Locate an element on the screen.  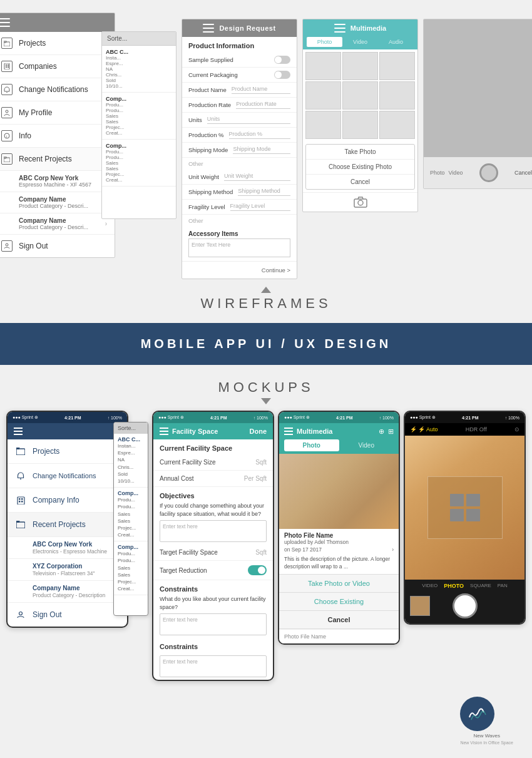
mock-sign-out: Sign Out is located at coordinates (68, 615).